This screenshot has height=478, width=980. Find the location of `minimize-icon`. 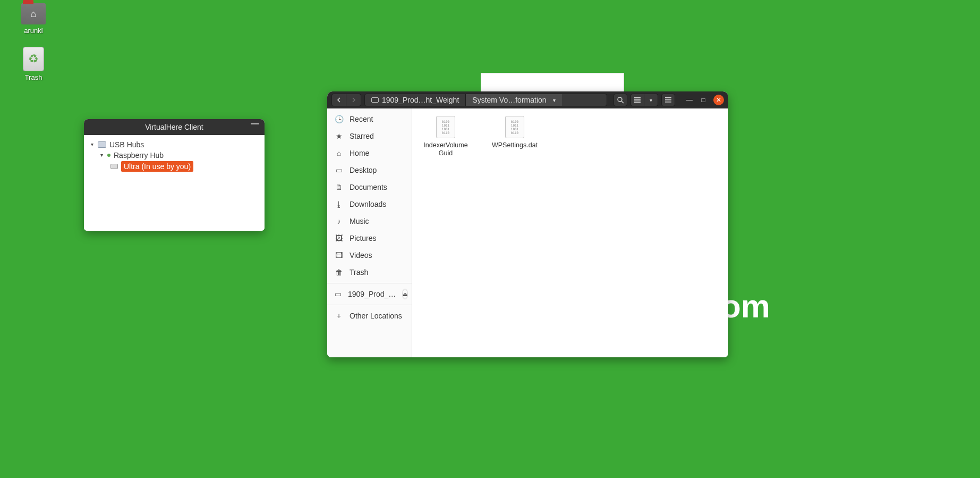

minimize-icon is located at coordinates (255, 124).